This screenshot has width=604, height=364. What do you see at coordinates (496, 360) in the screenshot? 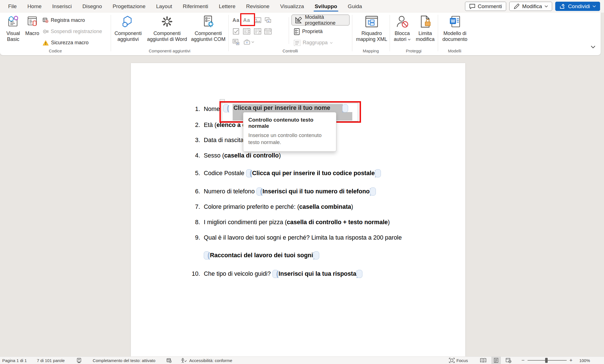
I see `print-layout-button` at bounding box center [496, 360].